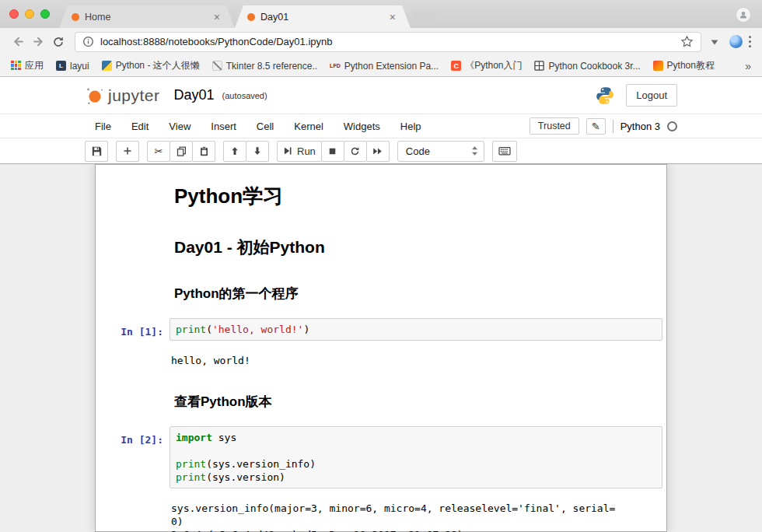 The width and height of the screenshot is (762, 532). Describe the element at coordinates (235, 151) in the screenshot. I see `move-cell-up-button` at that location.